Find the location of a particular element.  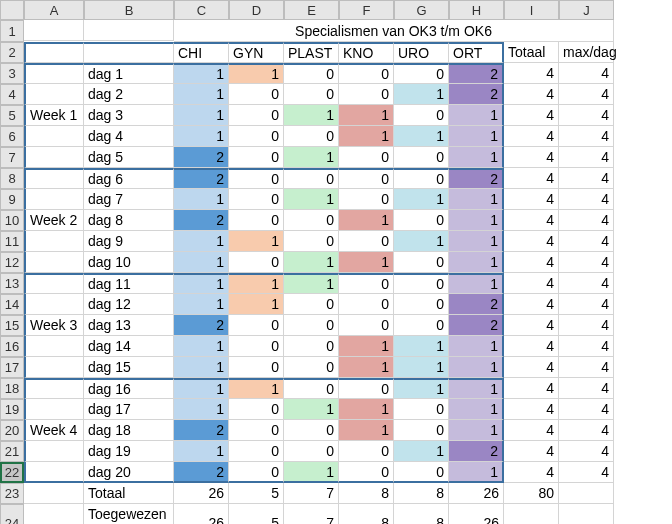

row-header: 9 is located at coordinates (12, 200).